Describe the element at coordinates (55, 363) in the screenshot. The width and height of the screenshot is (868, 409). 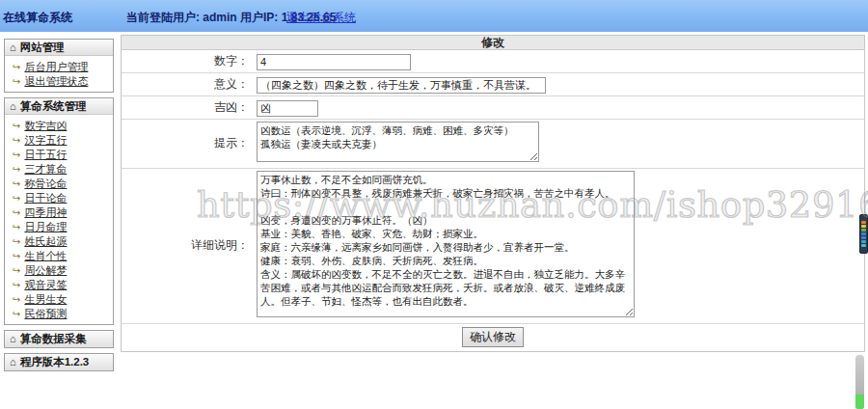
I see `program-version-label: 程序版本1.2.3` at that location.